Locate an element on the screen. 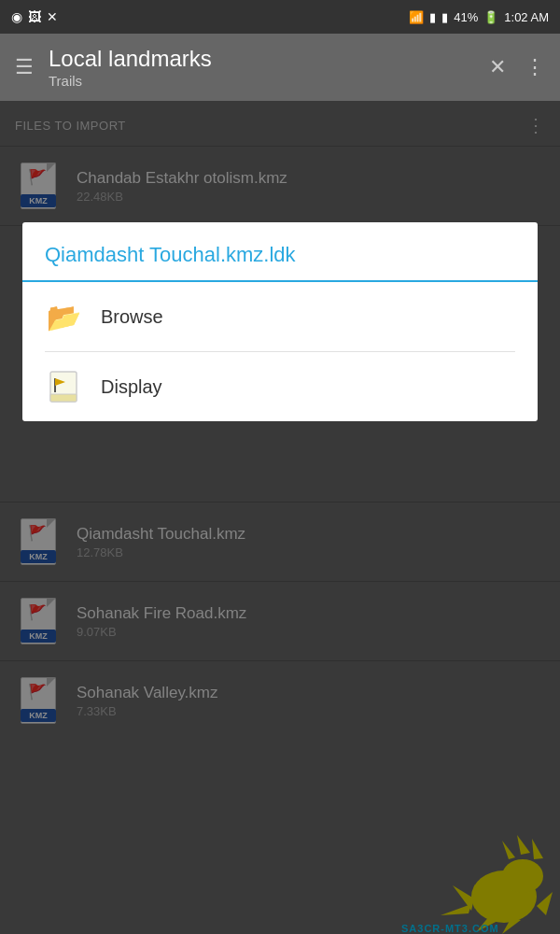  dialog-item-browse: 📂 Browse is located at coordinates (280, 317).